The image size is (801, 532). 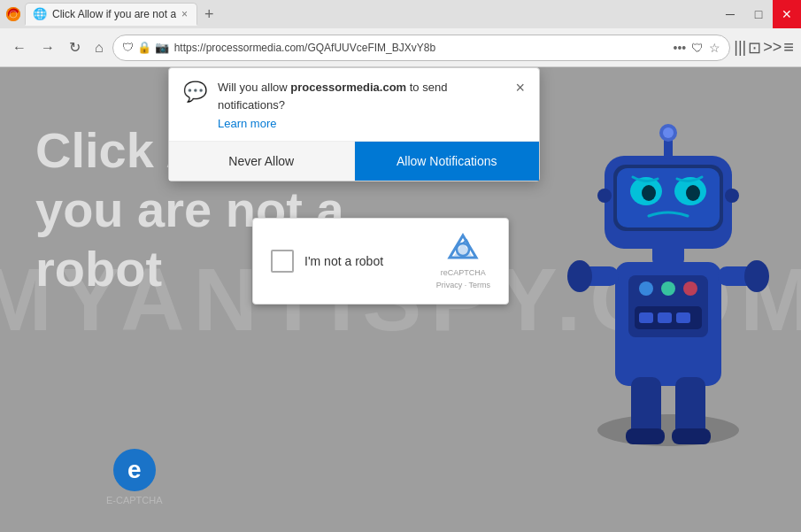 I want to click on firefox-icon, so click(x=13, y=14).